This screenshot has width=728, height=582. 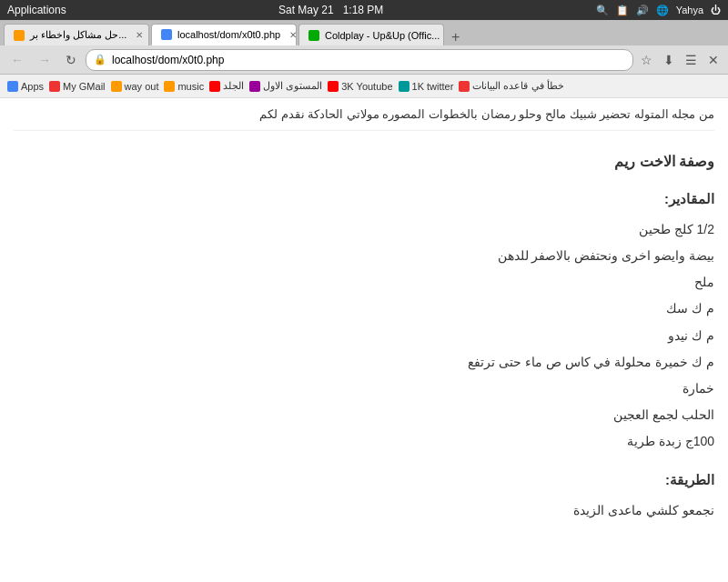 I want to click on bookmarks-bar: Apps My GMail way out music الجلد المستو…, so click(x=364, y=86).